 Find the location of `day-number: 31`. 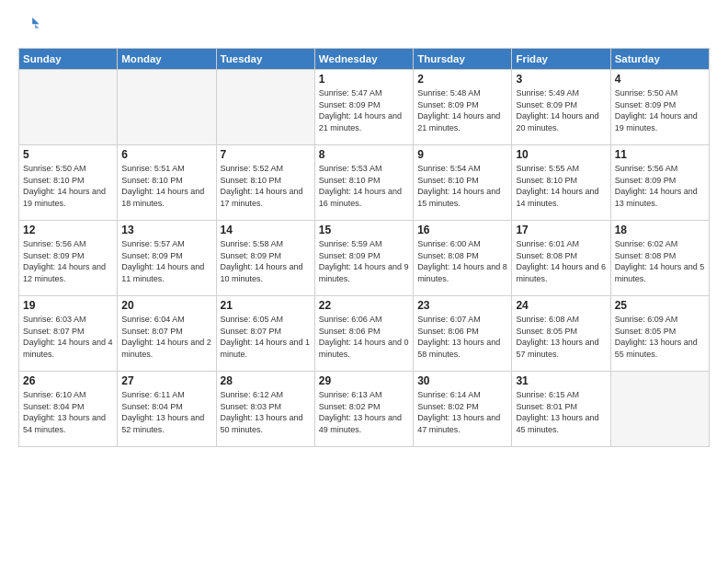

day-number: 31 is located at coordinates (561, 381).